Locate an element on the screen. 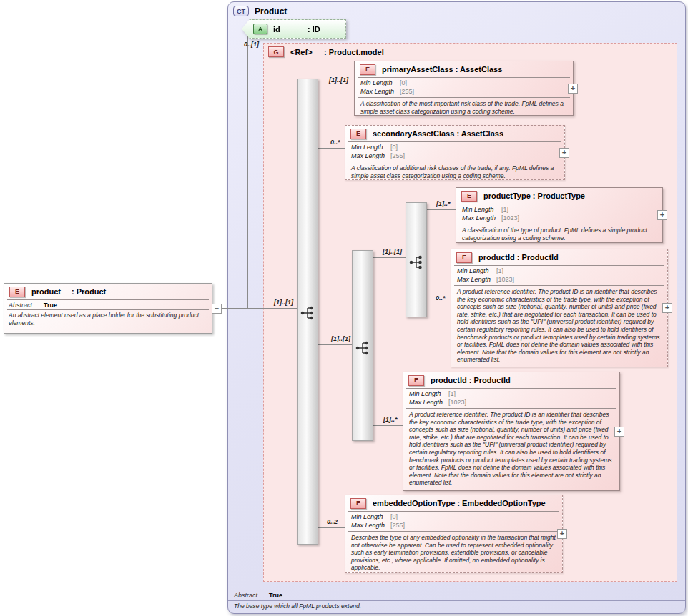 This screenshot has width=688, height=616. group-icon: G is located at coordinates (276, 51).